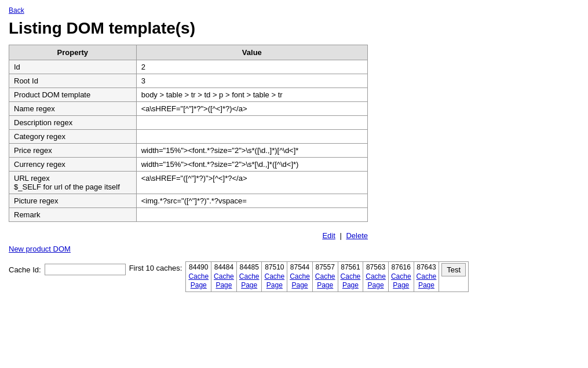 The image size is (588, 368). What do you see at coordinates (326, 268) in the screenshot?
I see `cache-id-number: 87557` at bounding box center [326, 268].